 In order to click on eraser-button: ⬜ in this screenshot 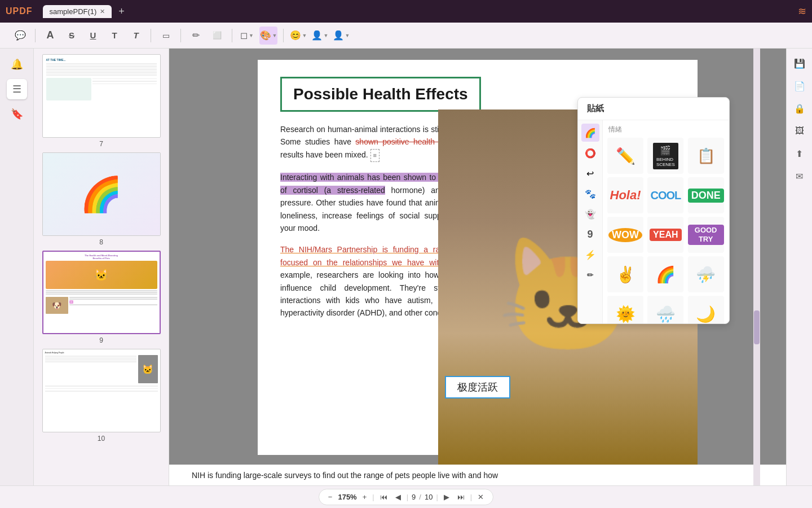, I will do `click(217, 36)`.